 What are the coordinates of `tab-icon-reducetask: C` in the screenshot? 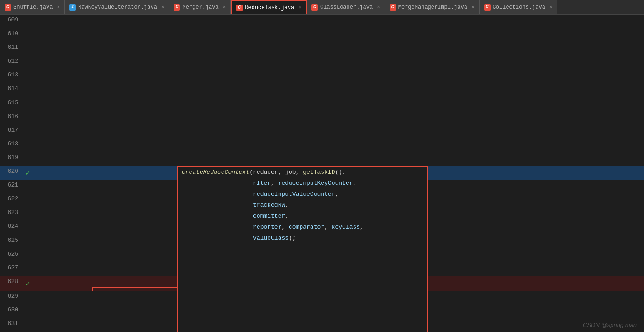 It's located at (239, 8).